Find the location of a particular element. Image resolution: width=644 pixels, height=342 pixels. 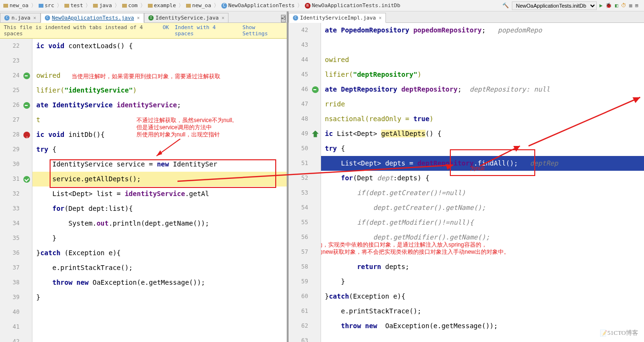

line-number: 39 is located at coordinates (16, 298).